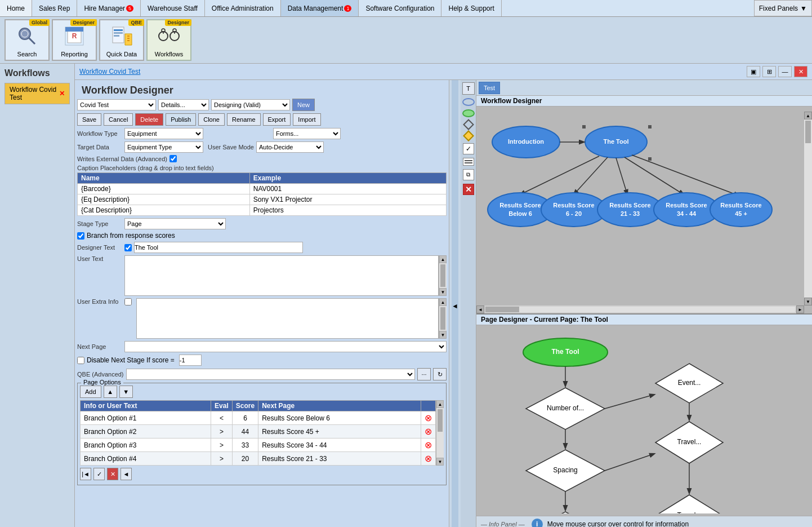 The image size is (812, 527). Describe the element at coordinates (304, 105) in the screenshot. I see `new-button: New` at that location.